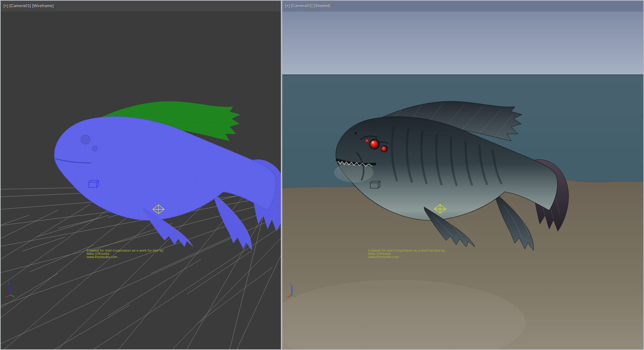 This screenshot has height=350, width=644. I want to click on viewport-shading-label: [Shaded], so click(322, 6).